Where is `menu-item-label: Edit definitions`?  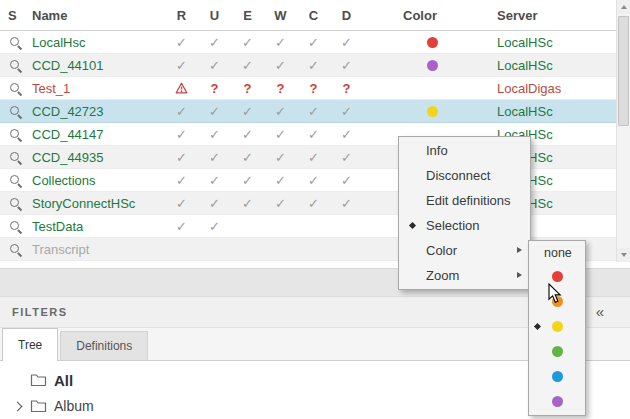
menu-item-label: Edit definitions is located at coordinates (468, 200).